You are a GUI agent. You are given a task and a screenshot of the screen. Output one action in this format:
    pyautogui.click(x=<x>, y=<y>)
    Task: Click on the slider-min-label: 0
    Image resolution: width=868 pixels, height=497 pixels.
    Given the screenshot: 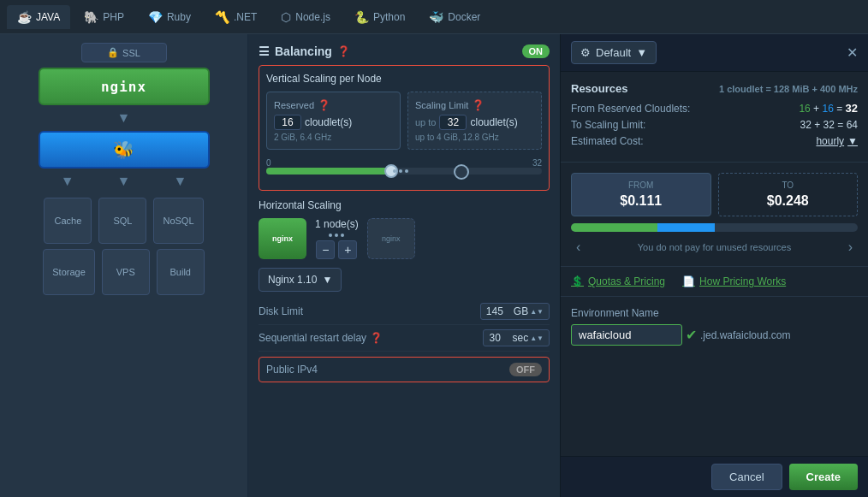 What is the action you would take?
    pyautogui.click(x=269, y=163)
    